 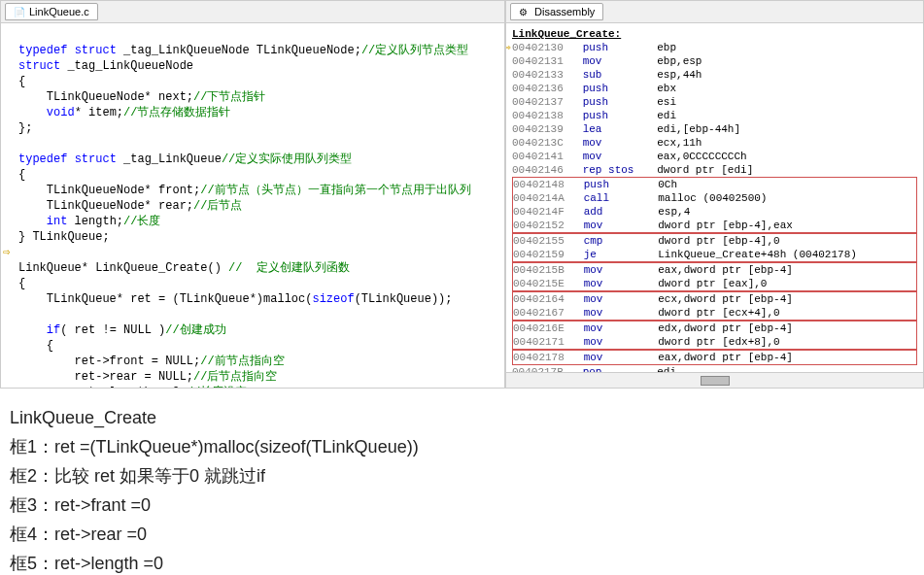 What do you see at coordinates (557, 12) in the screenshot?
I see `dis-tab: Disassembly` at bounding box center [557, 12].